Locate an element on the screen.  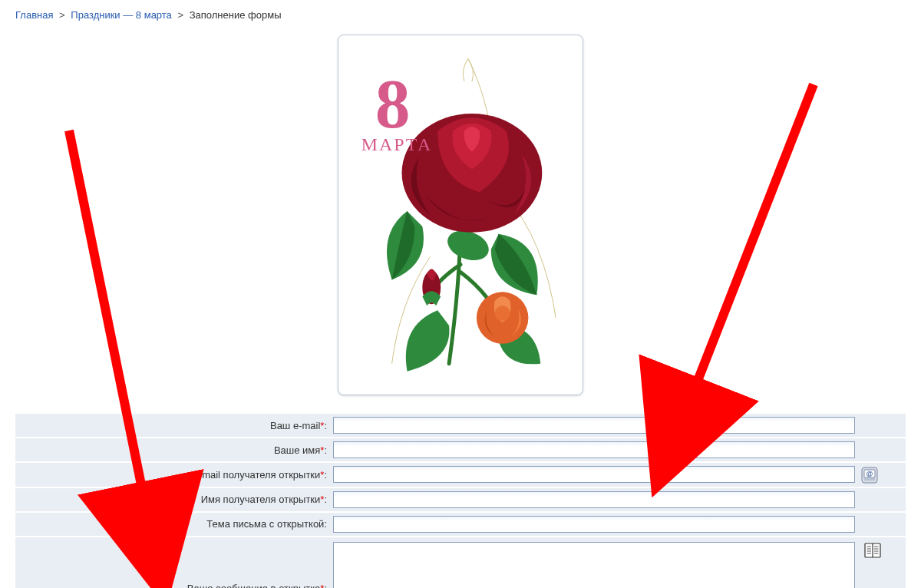
your-email-field is located at coordinates (594, 425).